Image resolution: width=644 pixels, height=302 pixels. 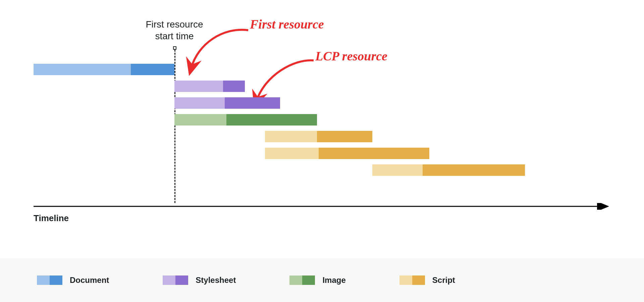 I want to click on timeline-axis, so click(x=322, y=206).